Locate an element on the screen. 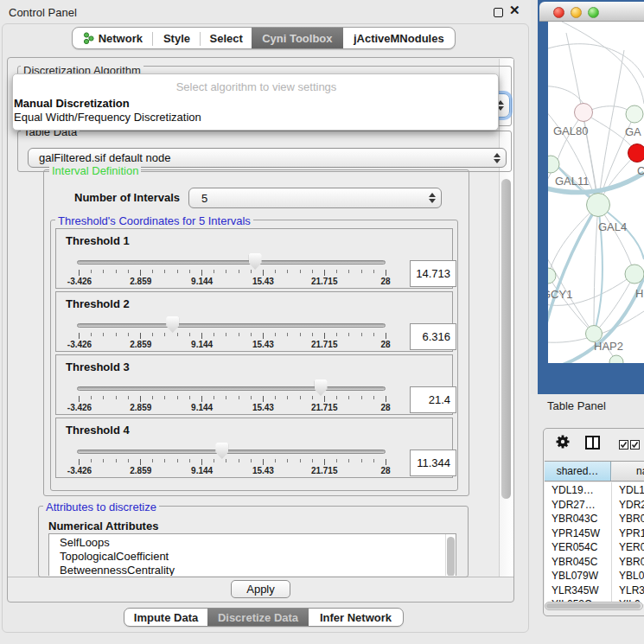  threshold-value-field: 6.316 is located at coordinates (433, 337).